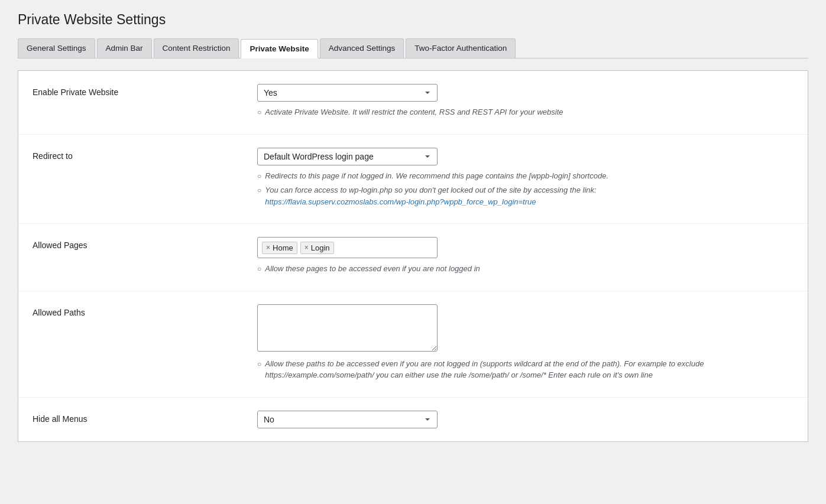 This screenshot has height=504, width=826. Describe the element at coordinates (348, 248) in the screenshot. I see `allowed-pages-tags-input: × Home × Login` at that location.